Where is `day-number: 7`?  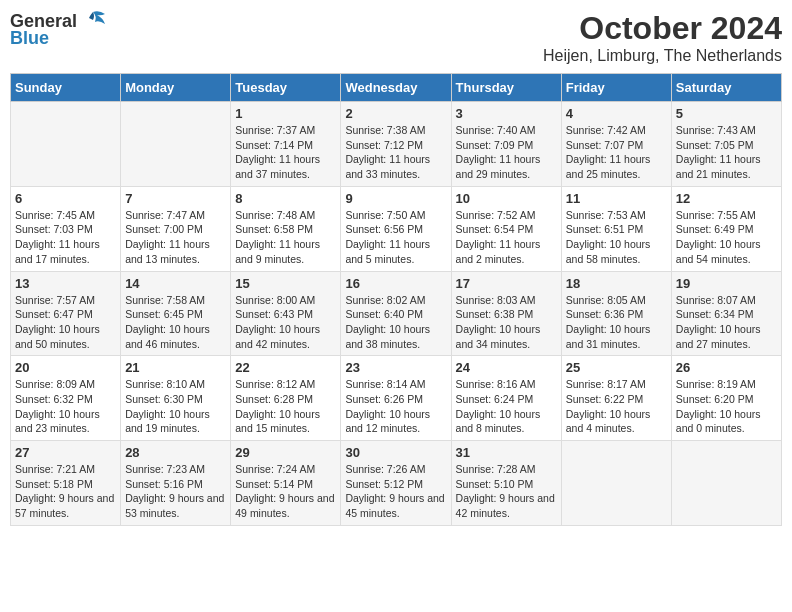 day-number: 7 is located at coordinates (176, 198).